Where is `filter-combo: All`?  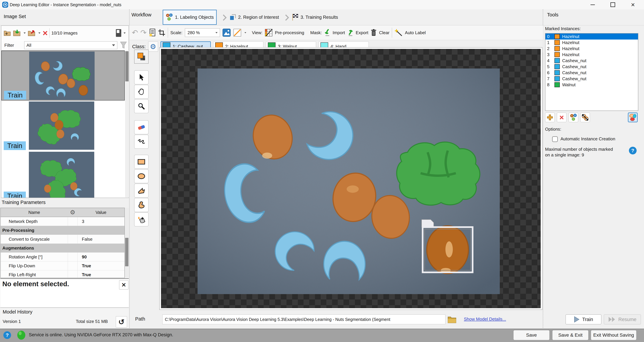 filter-combo: All is located at coordinates (71, 45).